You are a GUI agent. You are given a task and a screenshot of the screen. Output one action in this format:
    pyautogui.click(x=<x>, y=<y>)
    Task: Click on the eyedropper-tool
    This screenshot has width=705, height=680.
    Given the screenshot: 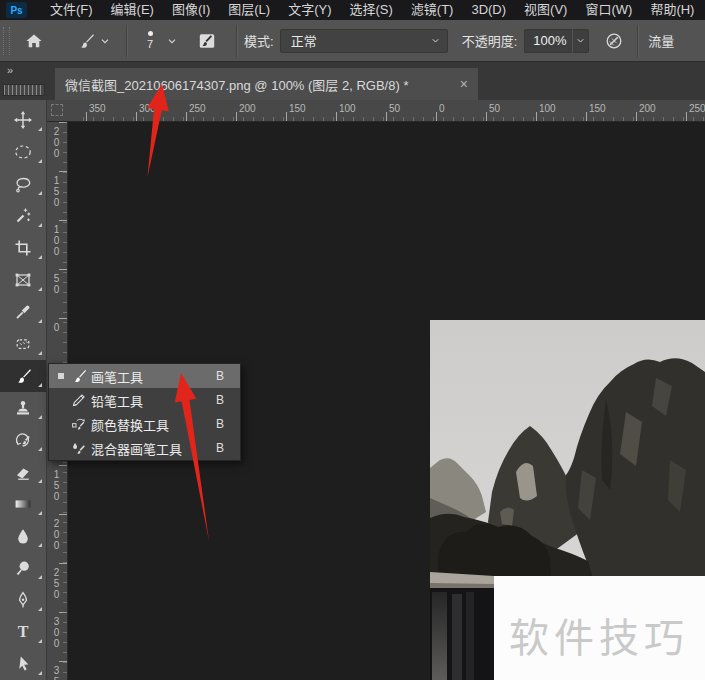 What is the action you would take?
    pyautogui.click(x=23, y=312)
    